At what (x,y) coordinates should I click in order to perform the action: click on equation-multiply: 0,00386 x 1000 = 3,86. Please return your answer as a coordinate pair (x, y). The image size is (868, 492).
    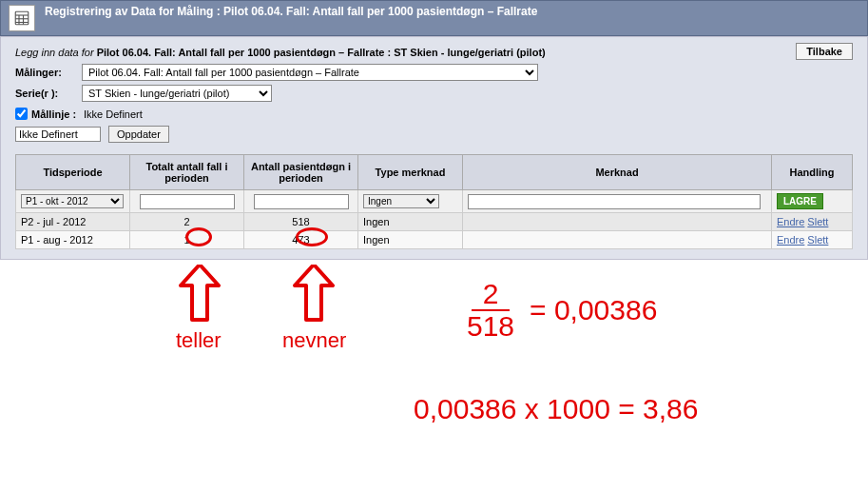
    Looking at the image, I should click on (555, 409).